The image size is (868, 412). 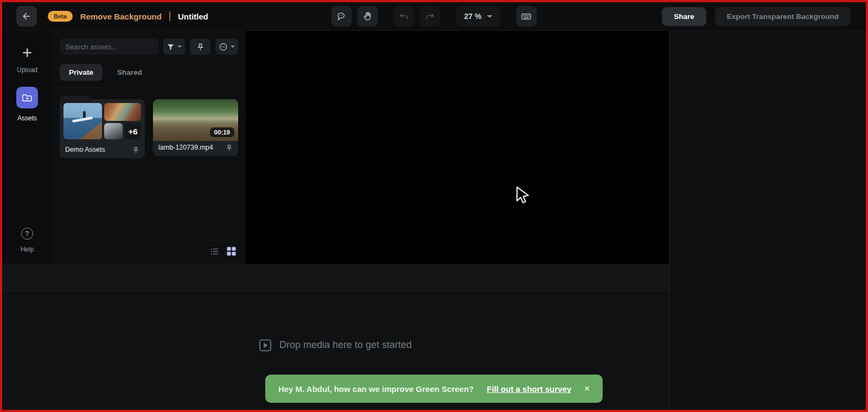 What do you see at coordinates (523, 195) in the screenshot?
I see `mouse-cursor-icon` at bounding box center [523, 195].